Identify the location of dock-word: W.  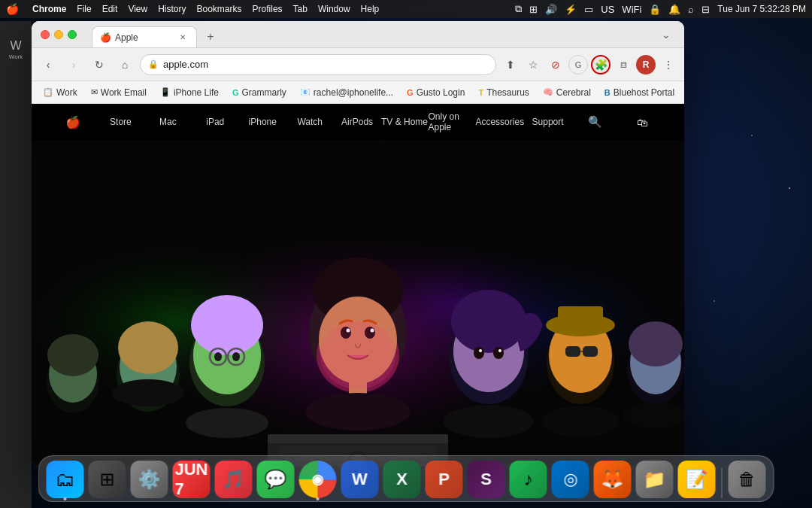
(360, 479).